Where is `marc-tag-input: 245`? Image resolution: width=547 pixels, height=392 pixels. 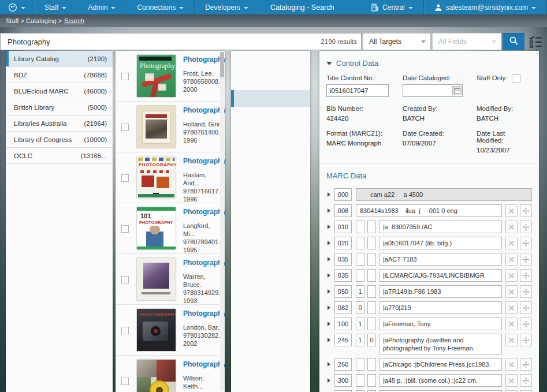 marc-tag-input: 245 is located at coordinates (343, 340).